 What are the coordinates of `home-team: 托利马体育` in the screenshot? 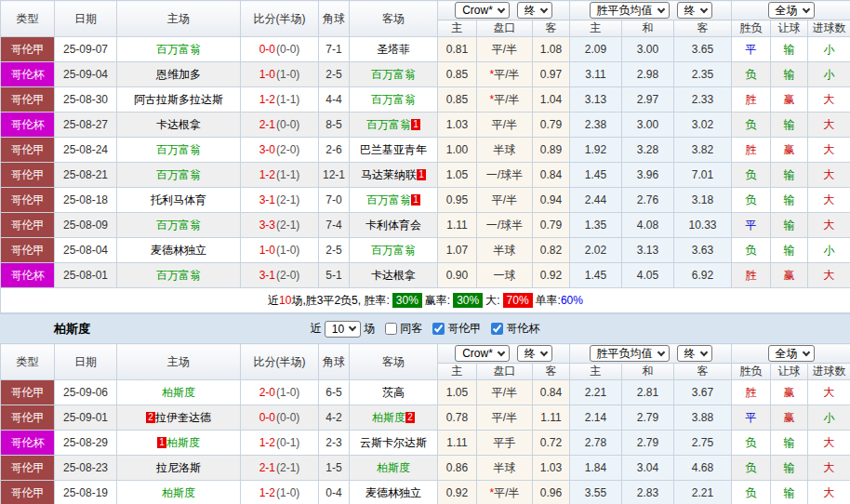 It's located at (179, 201).